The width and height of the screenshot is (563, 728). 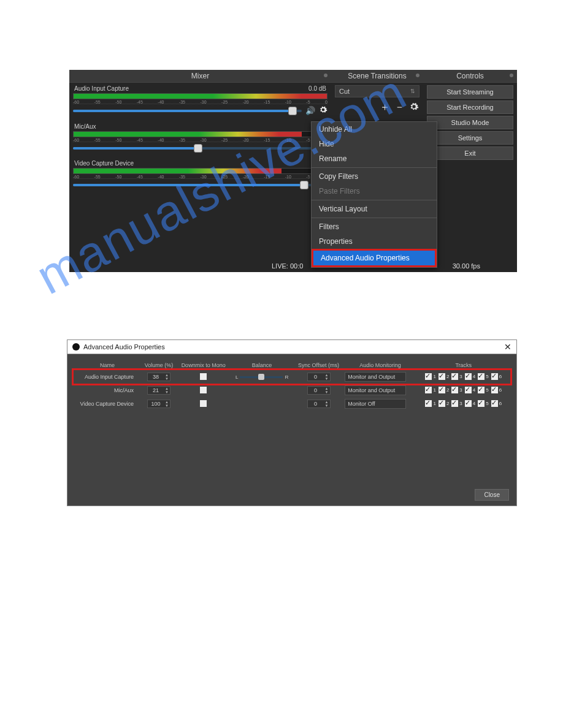 I want to click on column-header: Audio Monitoring, so click(x=380, y=365).